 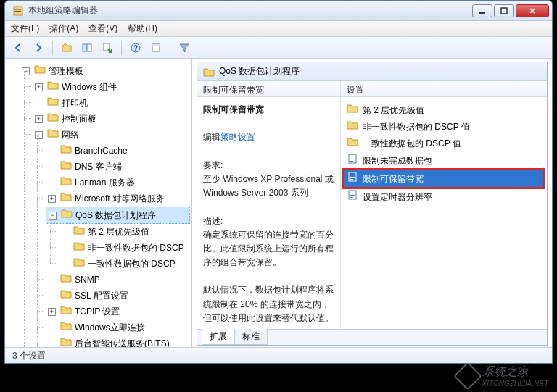 What do you see at coordinates (393, 110) in the screenshot?
I see `settings-item-label: 第 2 层优先级值` at bounding box center [393, 110].